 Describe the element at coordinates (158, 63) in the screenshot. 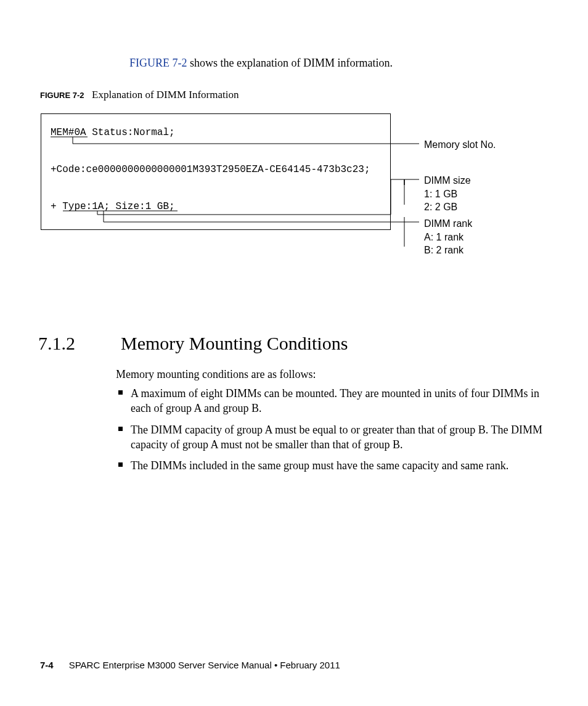

I see `figure-link: FIGURE 7-2` at that location.